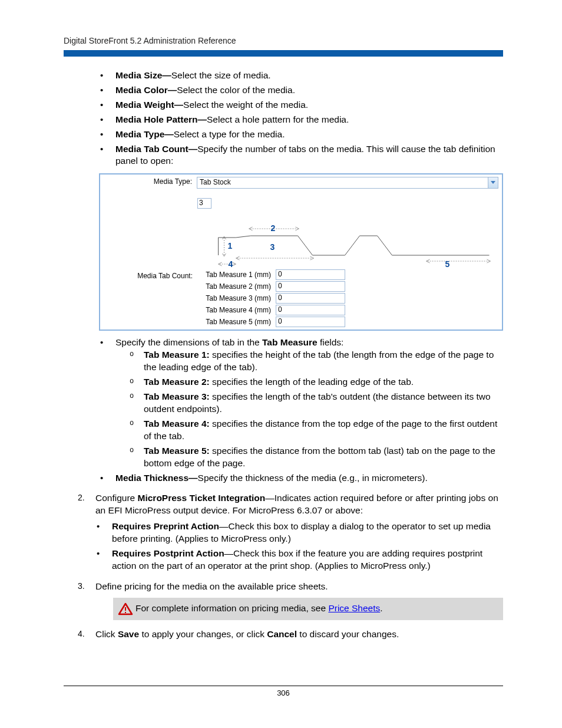 This screenshot has width=562, height=728. Describe the element at coordinates (315, 457) in the screenshot. I see `bullet-tm5: Tab Measure 5: specifies the distance fr…` at that location.